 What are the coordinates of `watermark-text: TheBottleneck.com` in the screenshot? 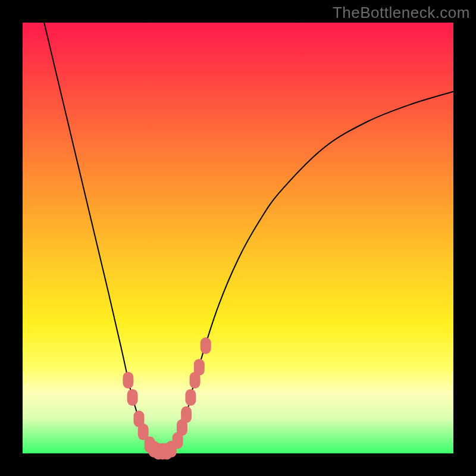 It's located at (401, 13).